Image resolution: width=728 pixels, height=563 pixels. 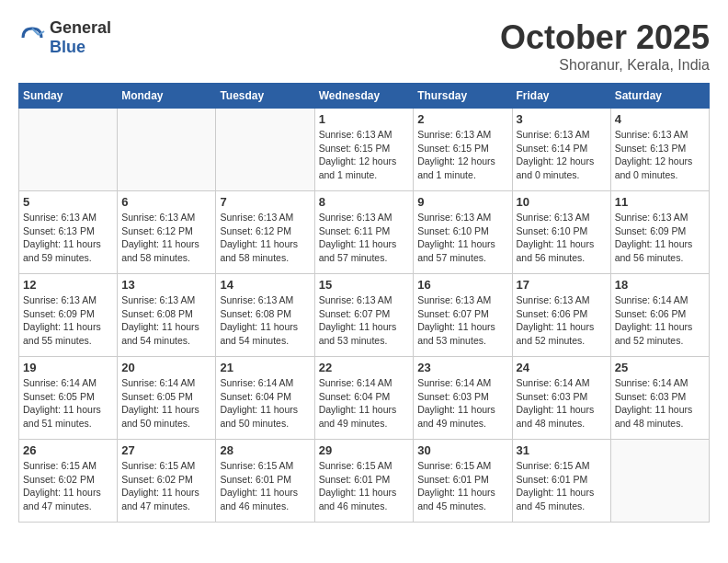 What do you see at coordinates (364, 285) in the screenshot?
I see `day-number: 15` at bounding box center [364, 285].